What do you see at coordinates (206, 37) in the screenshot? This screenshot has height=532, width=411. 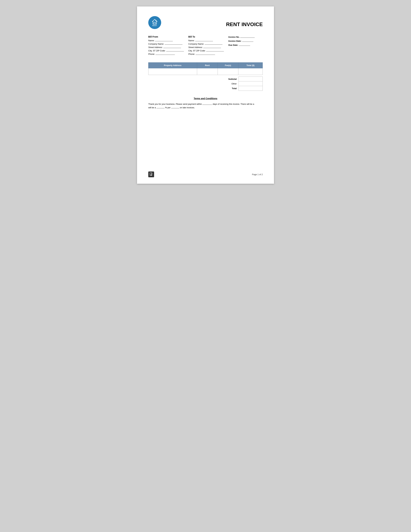 I see `bill-to-title: Bill To` at bounding box center [206, 37].